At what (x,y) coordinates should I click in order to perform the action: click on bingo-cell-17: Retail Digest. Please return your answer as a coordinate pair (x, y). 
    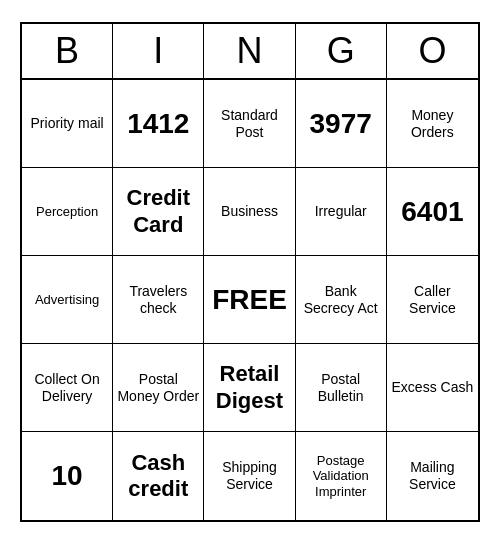
    Looking at the image, I should click on (250, 388).